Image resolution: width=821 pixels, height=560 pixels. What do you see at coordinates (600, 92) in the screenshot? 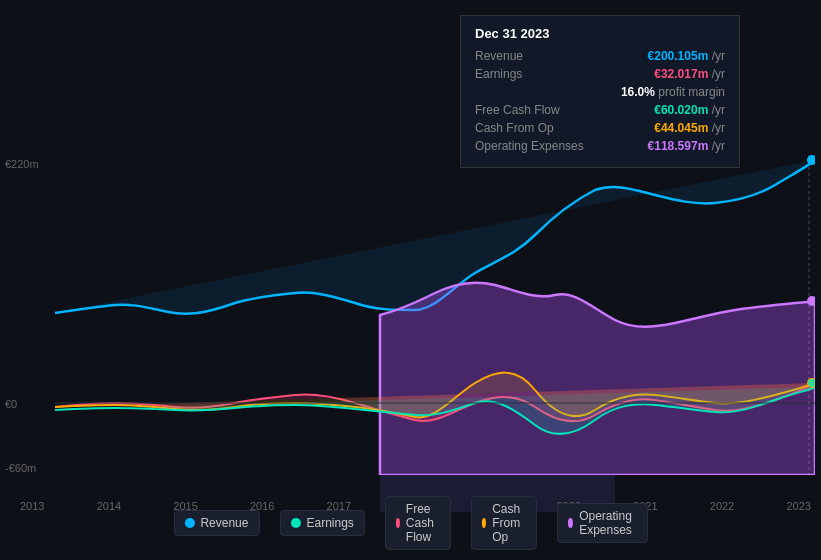
I see `tooltip-box: Dec 31 2023 Revenue €200.105m /yr Earnin…` at bounding box center [600, 92].